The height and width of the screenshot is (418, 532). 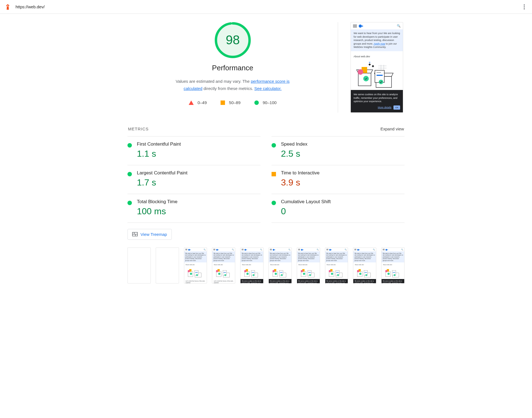 What do you see at coordinates (392, 129) in the screenshot?
I see `expand-view-toggle: Expand view` at bounding box center [392, 129].